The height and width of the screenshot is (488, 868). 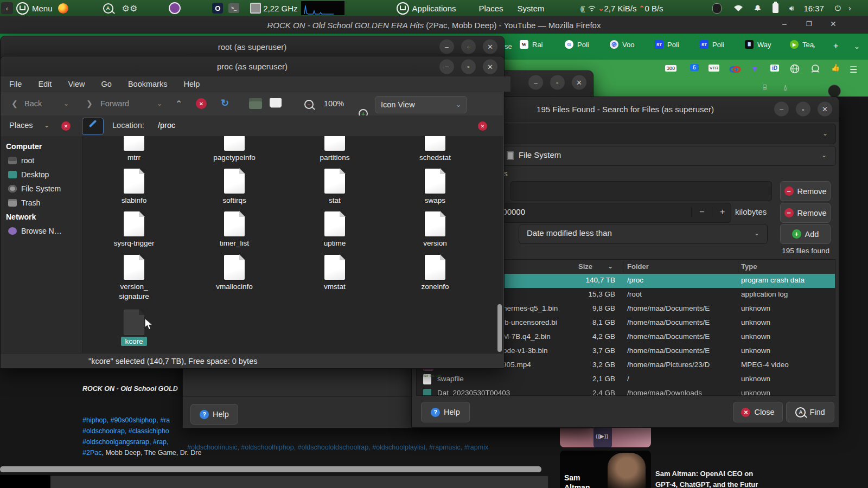 What do you see at coordinates (134, 150) in the screenshot?
I see `file-item-mtrr: mtrr` at bounding box center [134, 150].